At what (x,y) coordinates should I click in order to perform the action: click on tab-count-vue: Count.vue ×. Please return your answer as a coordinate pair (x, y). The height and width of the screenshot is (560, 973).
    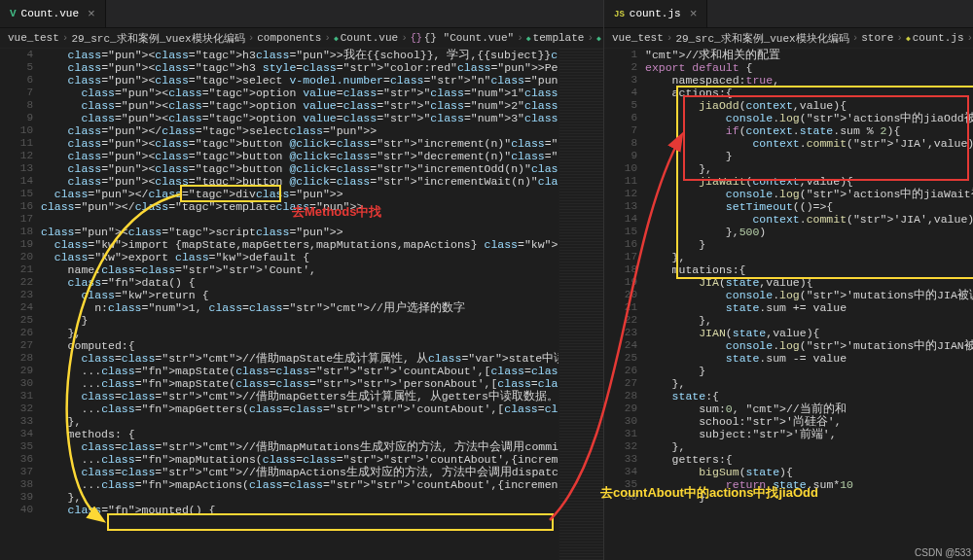
    Looking at the image, I should click on (53, 14).